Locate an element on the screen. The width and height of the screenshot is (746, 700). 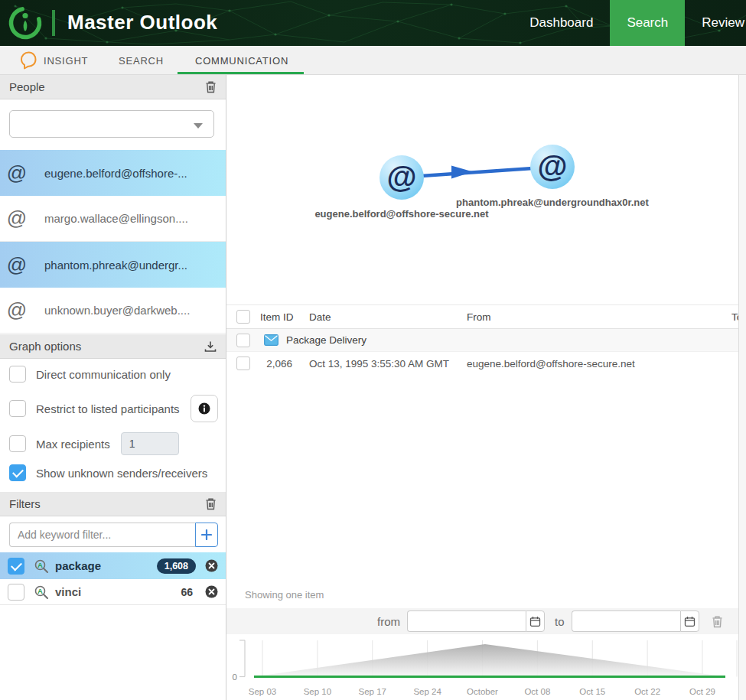
to-label: to is located at coordinates (560, 621).